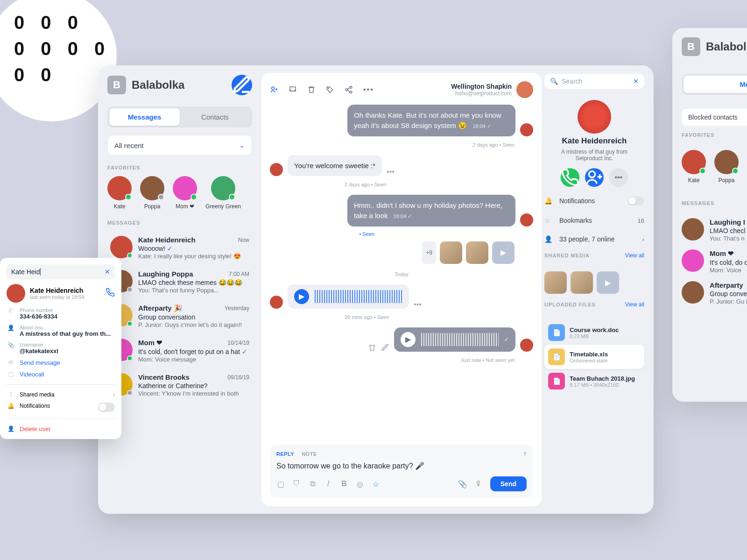  I want to click on message-item: Vincent Brooks09/16/19Katherine or Cathe…, so click(180, 385).